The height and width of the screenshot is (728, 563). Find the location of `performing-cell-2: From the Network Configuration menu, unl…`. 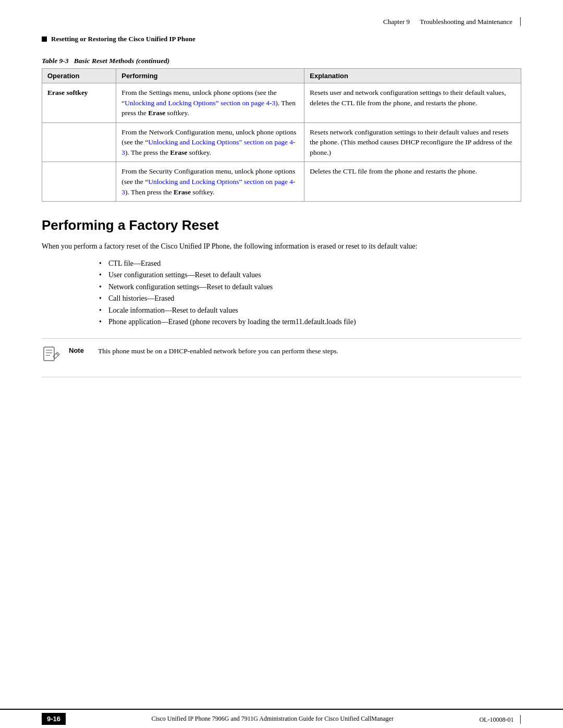

performing-cell-2: From the Network Configuration menu, unl… is located at coordinates (211, 142).